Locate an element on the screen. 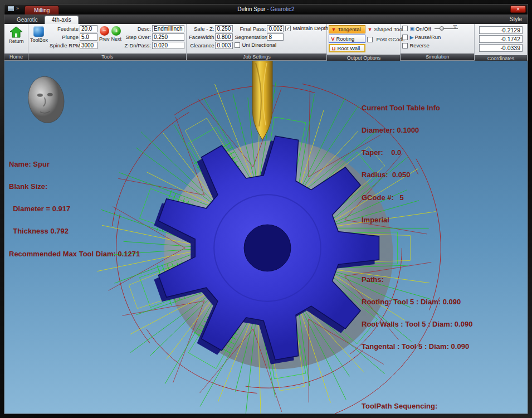  coordinate-y-readout: -0.1742 is located at coordinates (501, 39).